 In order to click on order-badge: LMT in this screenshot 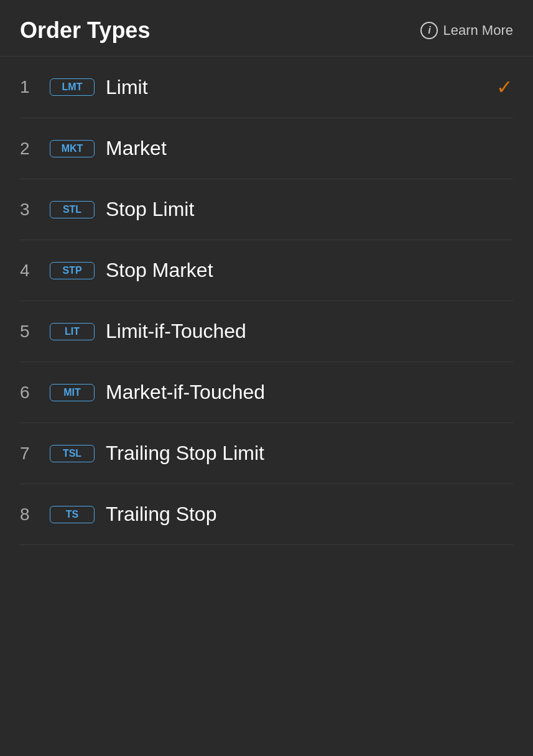, I will do `click(72, 87)`.